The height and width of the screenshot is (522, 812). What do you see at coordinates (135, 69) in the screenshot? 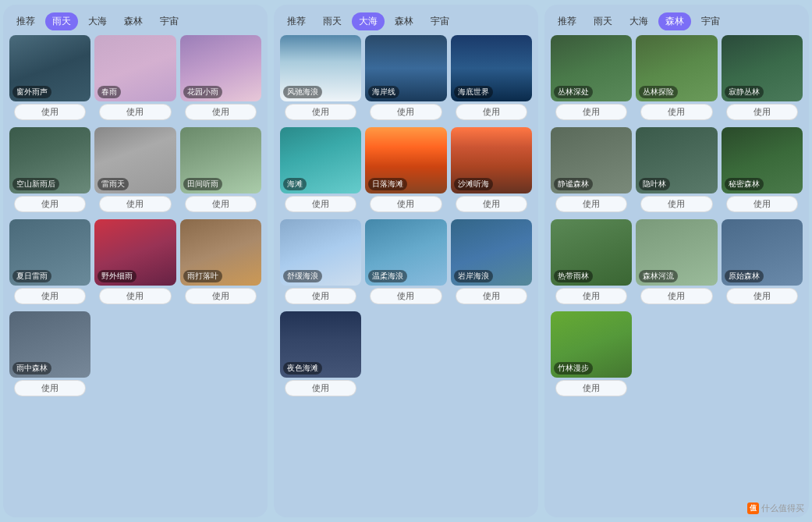
I see `card-image: 春雨` at bounding box center [135, 69].